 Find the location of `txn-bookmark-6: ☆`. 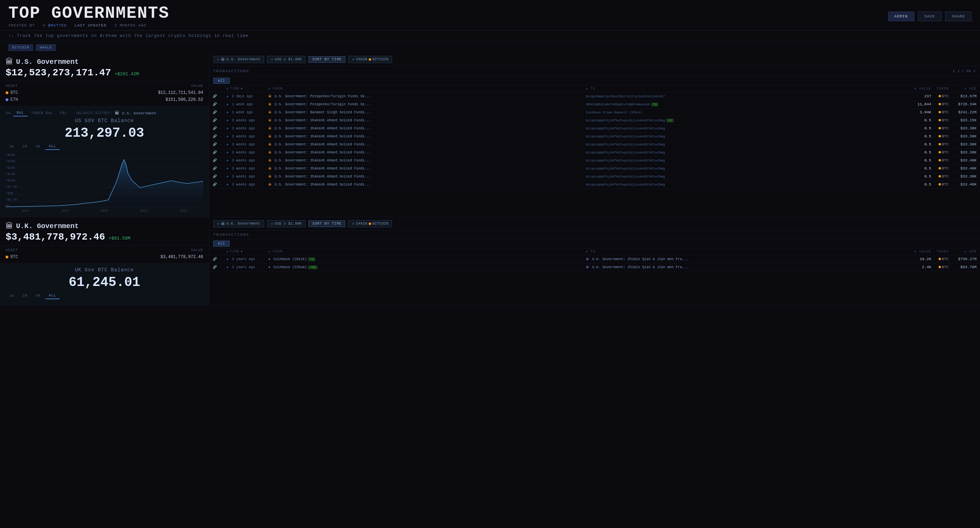

txn-bookmark-6: ☆ is located at coordinates (223, 145).